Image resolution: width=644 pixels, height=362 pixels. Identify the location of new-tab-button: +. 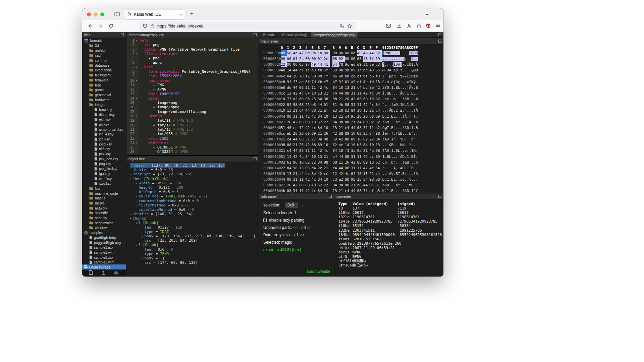
(192, 14).